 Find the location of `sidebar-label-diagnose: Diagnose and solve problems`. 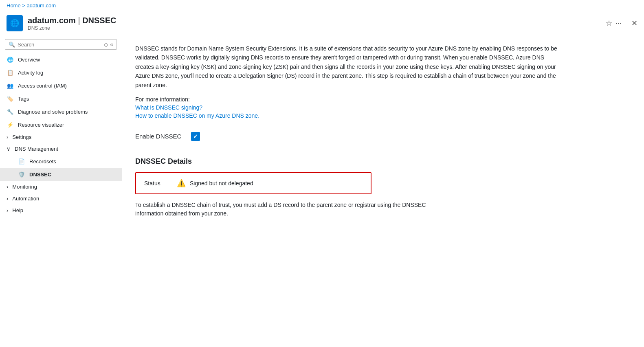

sidebar-label-diagnose: Diagnose and solve problems is located at coordinates (53, 112).